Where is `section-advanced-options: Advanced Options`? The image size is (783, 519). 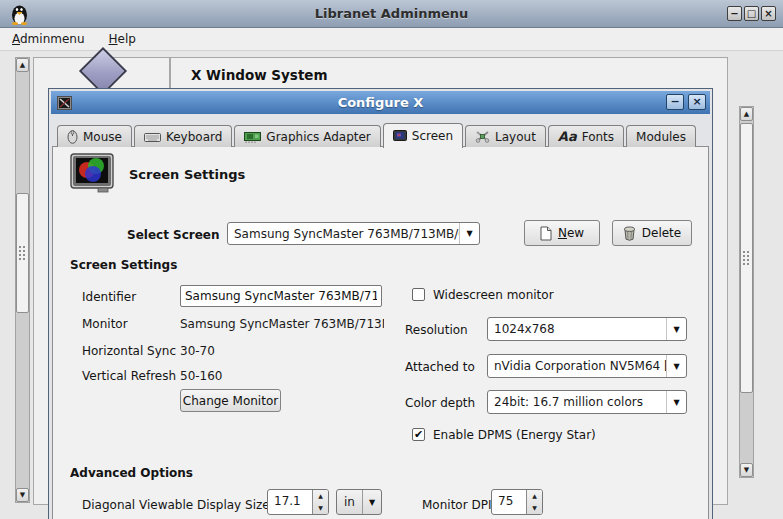
section-advanced-options: Advanced Options is located at coordinates (132, 473).